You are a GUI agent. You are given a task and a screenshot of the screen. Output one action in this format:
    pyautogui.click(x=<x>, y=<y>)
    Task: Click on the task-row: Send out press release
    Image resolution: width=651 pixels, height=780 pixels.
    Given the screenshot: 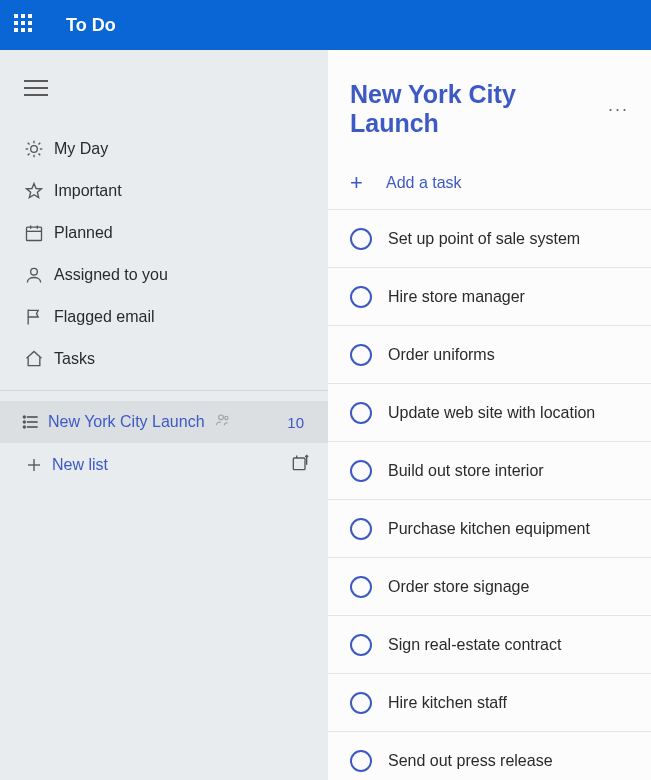 What is the action you would take?
    pyautogui.click(x=490, y=756)
    